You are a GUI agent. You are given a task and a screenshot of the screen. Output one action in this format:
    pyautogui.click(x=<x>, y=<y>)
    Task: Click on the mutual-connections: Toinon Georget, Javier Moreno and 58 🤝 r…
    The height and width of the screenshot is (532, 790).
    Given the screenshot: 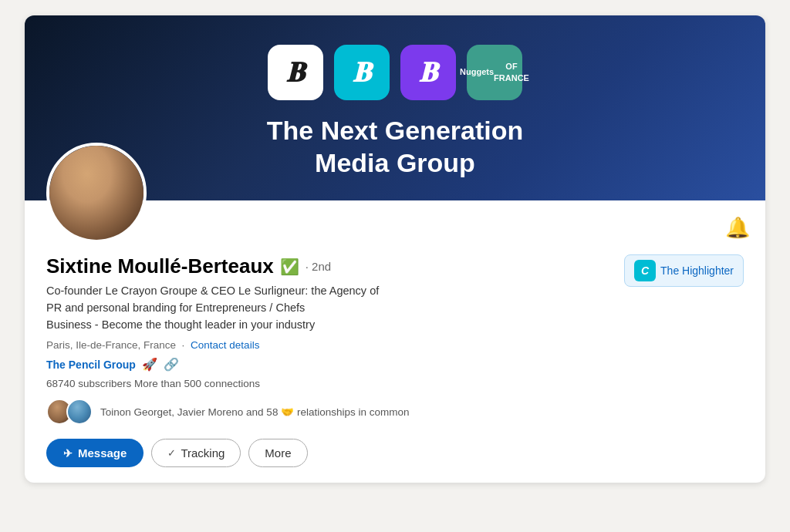 What is the action you would take?
    pyautogui.click(x=228, y=412)
    